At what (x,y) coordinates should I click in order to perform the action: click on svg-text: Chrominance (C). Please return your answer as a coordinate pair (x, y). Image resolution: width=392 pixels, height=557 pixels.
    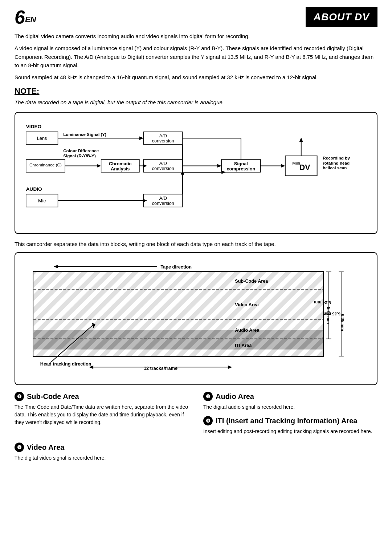
    Looking at the image, I should click on (46, 165).